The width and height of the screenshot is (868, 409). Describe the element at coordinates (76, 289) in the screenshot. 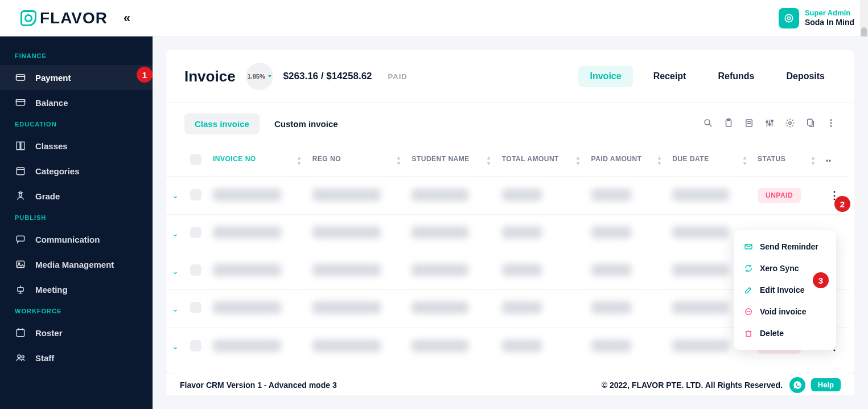

I see `sidebar-item-meeting: Meeting` at that location.